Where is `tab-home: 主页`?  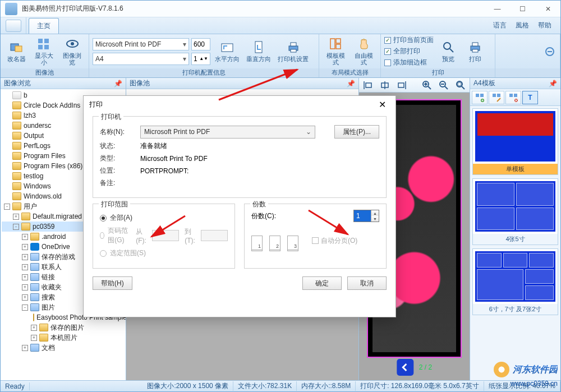
tab-home: 主页 is located at coordinates (44, 26).